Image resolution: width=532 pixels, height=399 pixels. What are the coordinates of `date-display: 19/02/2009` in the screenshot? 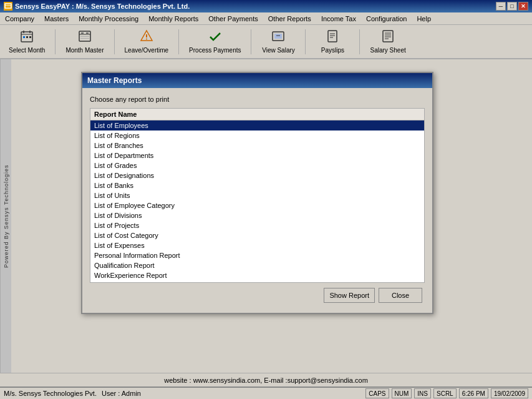 It's located at (510, 393).